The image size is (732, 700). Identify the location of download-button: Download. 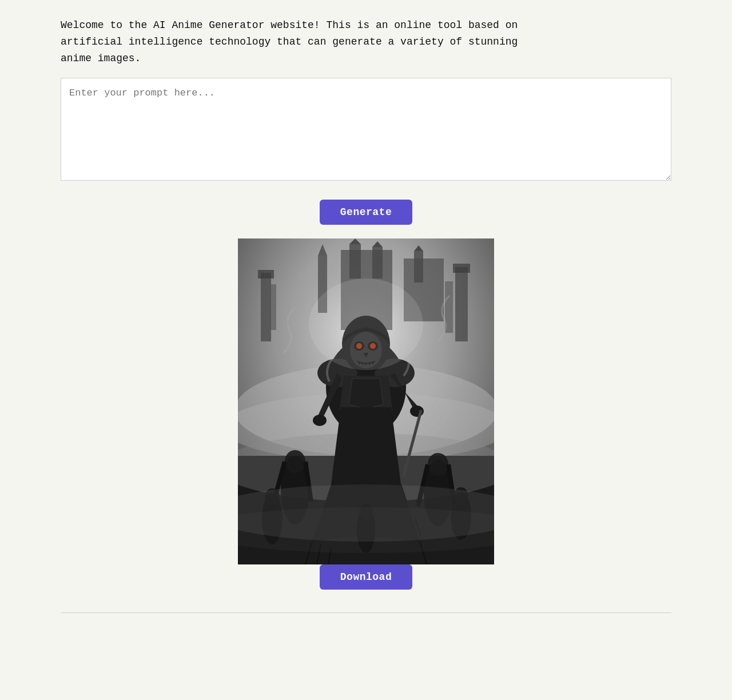
(366, 577).